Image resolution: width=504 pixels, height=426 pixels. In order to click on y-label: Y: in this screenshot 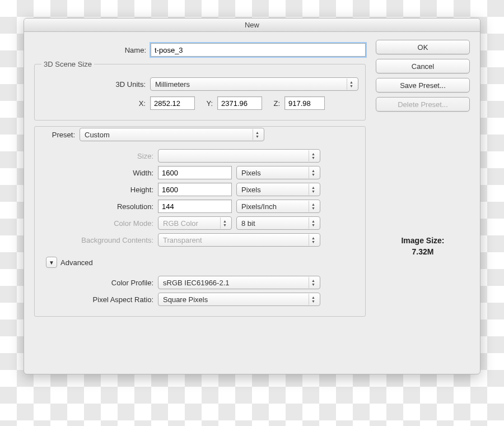, I will do `click(206, 103)`.